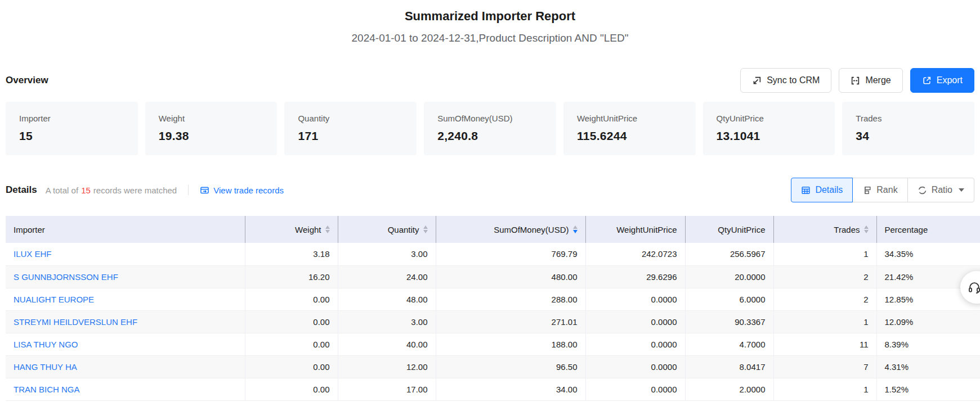 The width and height of the screenshot is (980, 402). Describe the element at coordinates (941, 190) in the screenshot. I see `tab-ratio: Ratio` at that location.